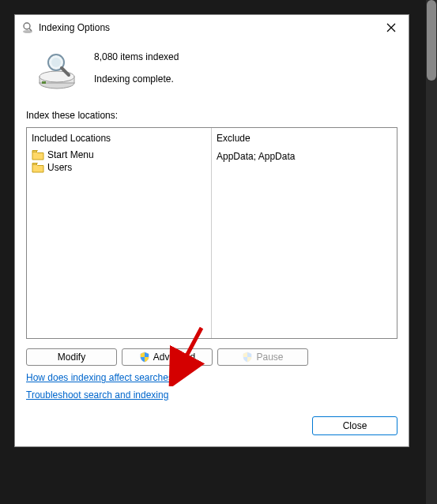  I want to click on how-indexing-link: How does indexing affect searches?, so click(103, 378).